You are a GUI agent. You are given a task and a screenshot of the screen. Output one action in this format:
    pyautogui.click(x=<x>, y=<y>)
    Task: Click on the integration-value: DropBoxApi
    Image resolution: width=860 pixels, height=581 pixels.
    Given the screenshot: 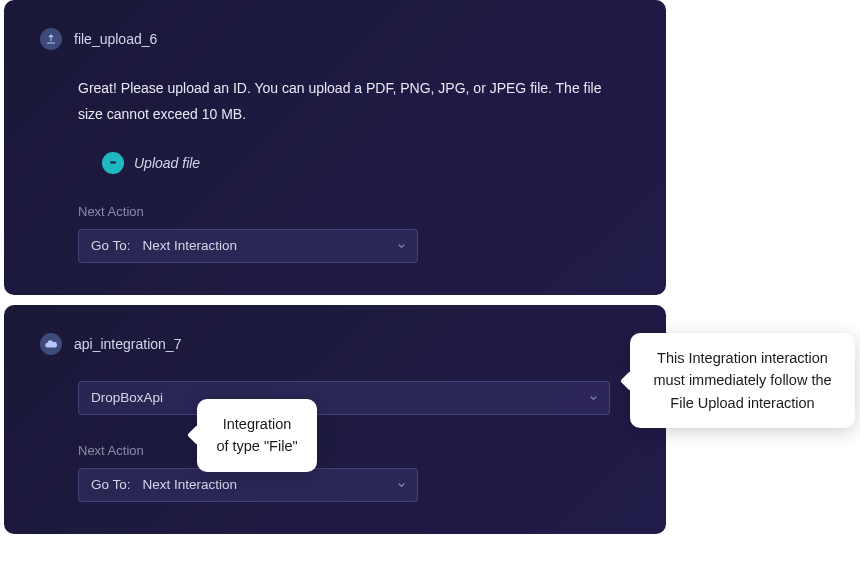 What is the action you would take?
    pyautogui.click(x=127, y=398)
    